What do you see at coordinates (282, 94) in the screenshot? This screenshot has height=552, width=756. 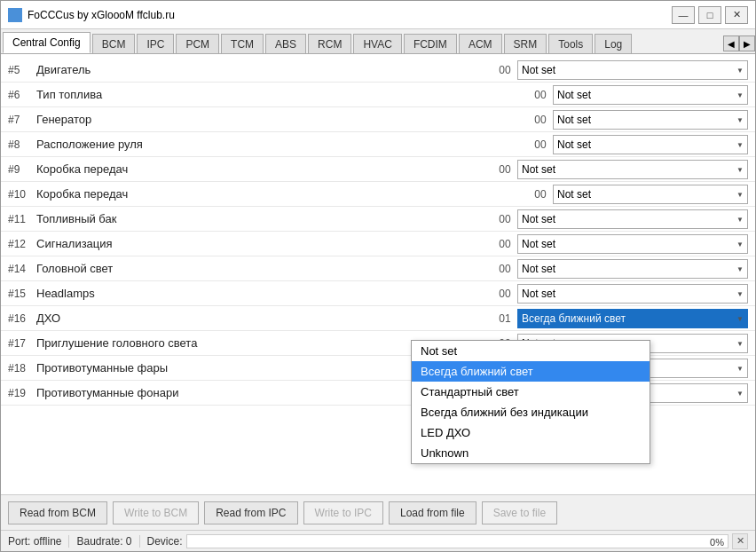 I see `row-label: Тип топлива` at bounding box center [282, 94].